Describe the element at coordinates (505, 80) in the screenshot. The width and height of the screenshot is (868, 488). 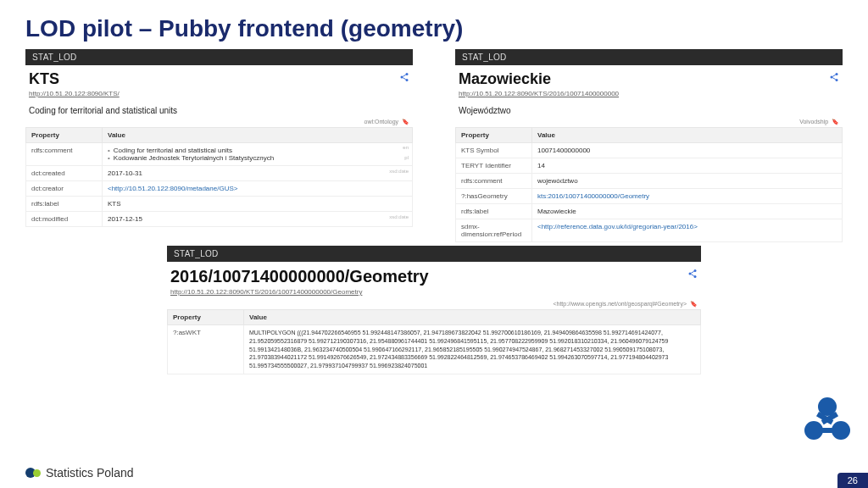
I see `resource-title: Mazowieckie` at that location.